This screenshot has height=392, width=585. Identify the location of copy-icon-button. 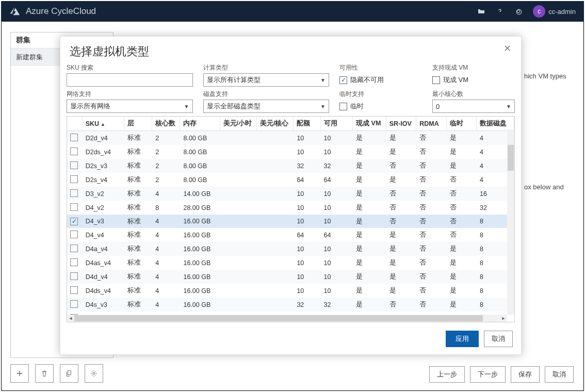
(69, 373).